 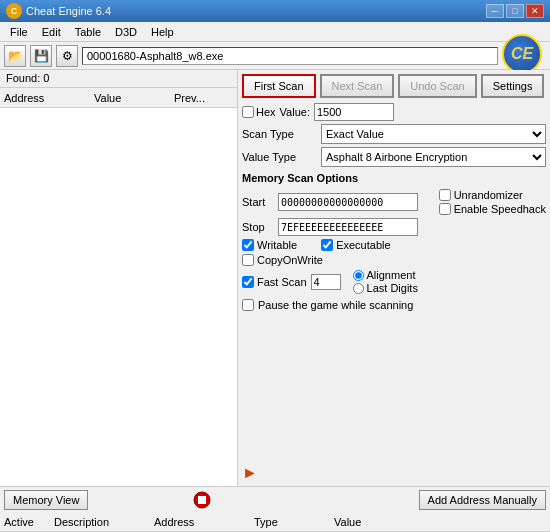 I want to click on stop-scan-button, so click(x=202, y=500).